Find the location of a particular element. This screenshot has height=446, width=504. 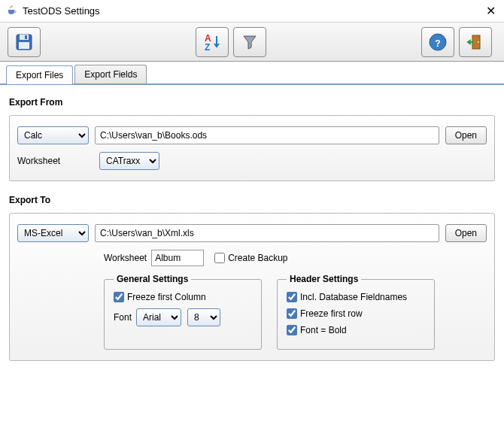

help-icon: ? is located at coordinates (438, 42).